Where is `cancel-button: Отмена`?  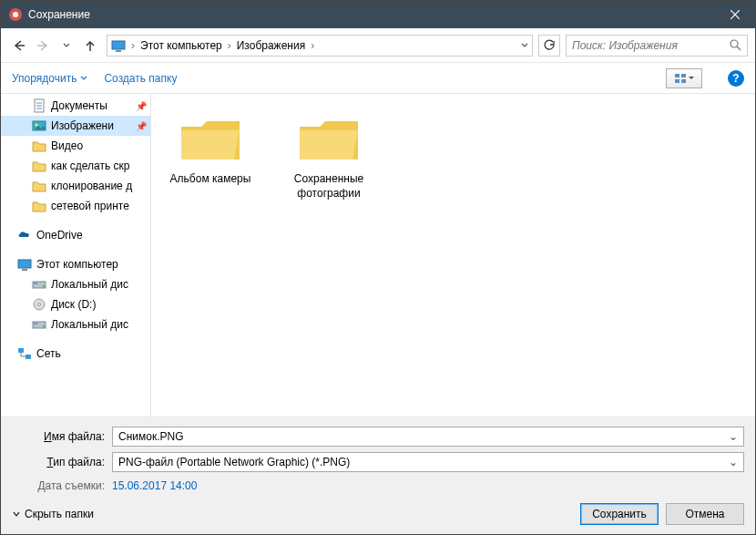
cancel-button: Отмена is located at coordinates (705, 514).